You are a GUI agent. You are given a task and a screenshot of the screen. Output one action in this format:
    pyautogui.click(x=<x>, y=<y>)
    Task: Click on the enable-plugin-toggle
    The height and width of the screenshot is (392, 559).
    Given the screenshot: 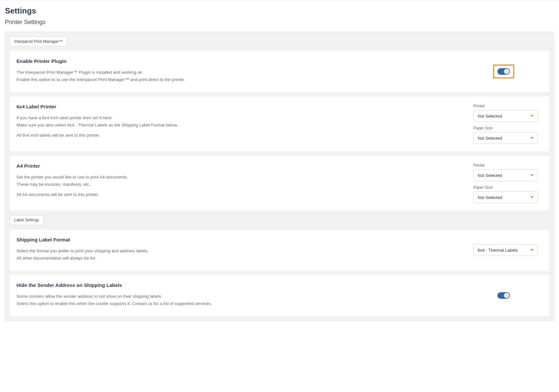 What is the action you would take?
    pyautogui.click(x=504, y=71)
    